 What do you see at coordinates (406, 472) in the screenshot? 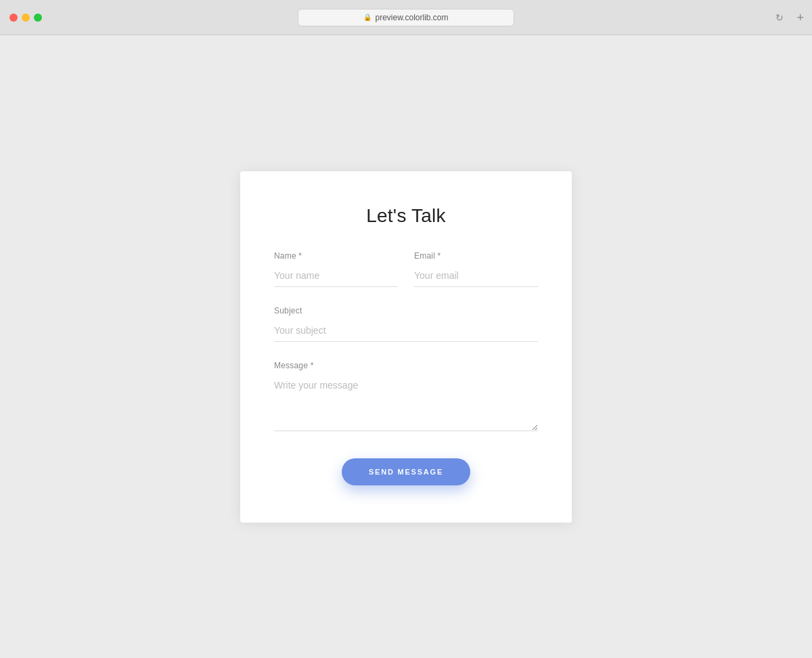
I see `send-button-wrapper: SEND MESSAGE` at bounding box center [406, 472].